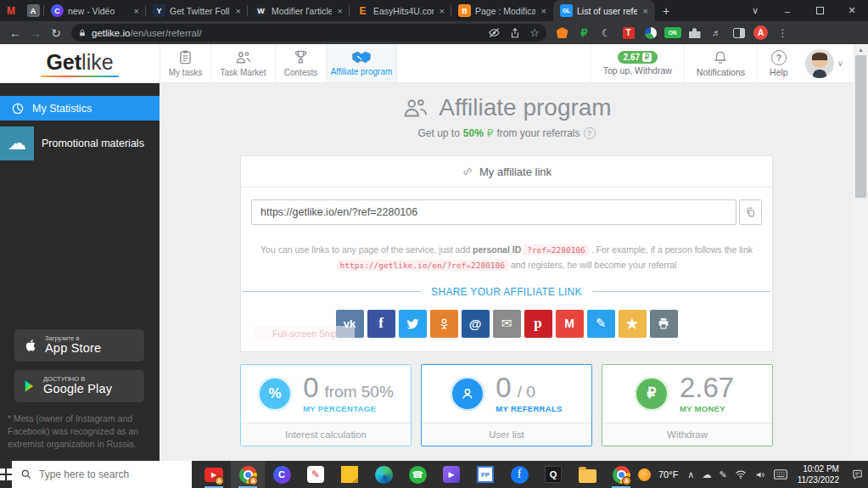  What do you see at coordinates (669, 474) in the screenshot?
I see `temperature: 70°F` at bounding box center [669, 474].